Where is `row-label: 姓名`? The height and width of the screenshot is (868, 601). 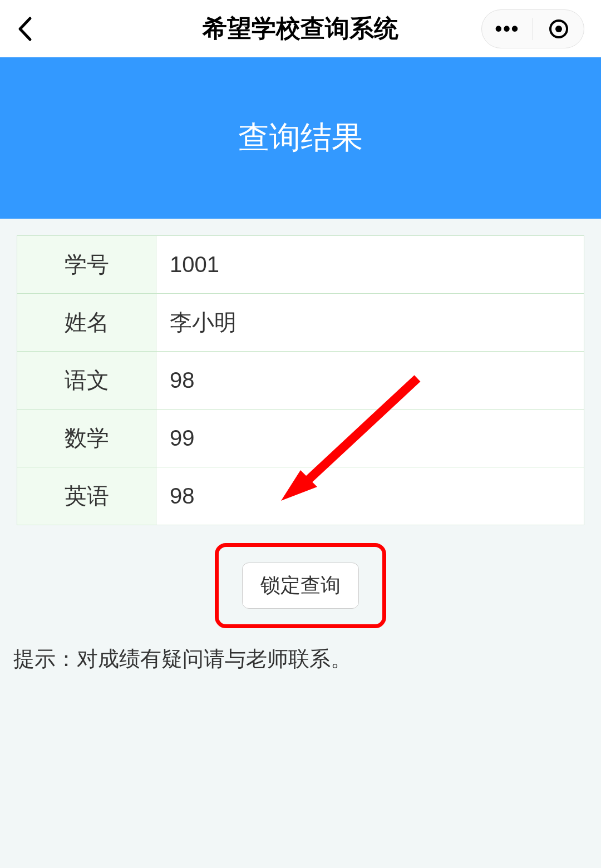 row-label: 姓名 is located at coordinates (87, 323).